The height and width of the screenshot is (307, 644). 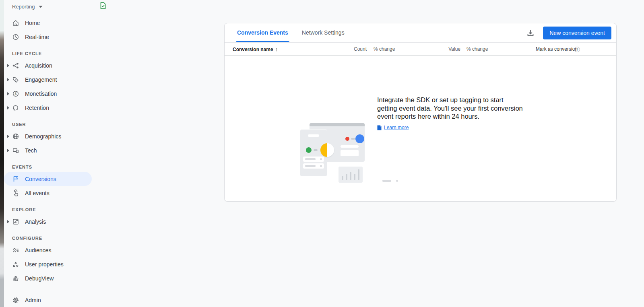 What do you see at coordinates (347, 139) in the screenshot?
I see `illustration-red-dot` at bounding box center [347, 139].